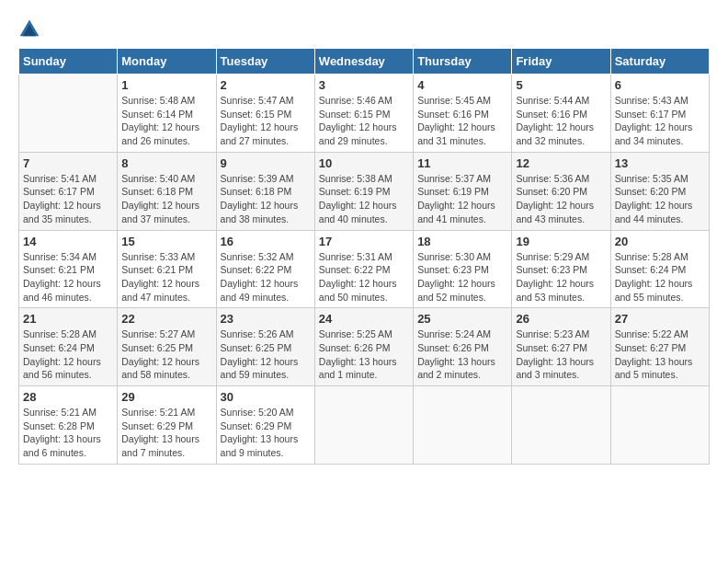 The height and width of the screenshot is (563, 728). What do you see at coordinates (68, 278) in the screenshot?
I see `day-info: Sunrise: 5:34 AM Sunset: 6:21 PM Dayligh…` at bounding box center [68, 278].